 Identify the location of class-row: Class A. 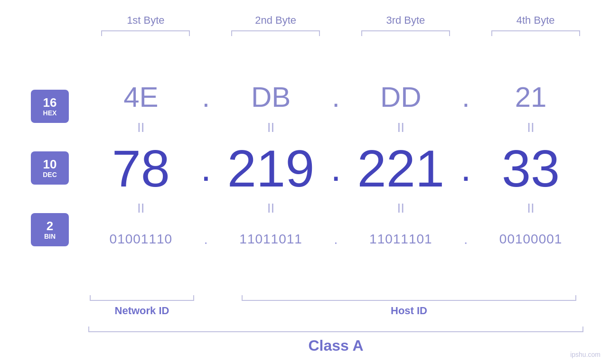
(305, 341).